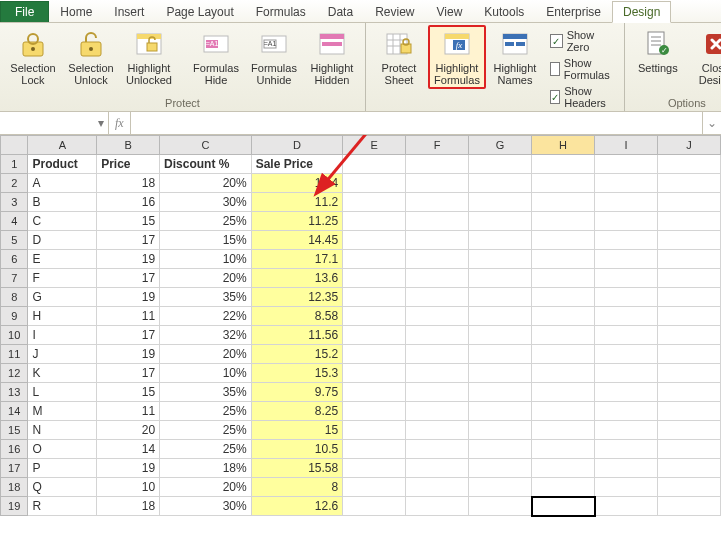 This screenshot has width=721, height=546. Describe the element at coordinates (14, 450) in the screenshot. I see `row-header: 16` at that location.